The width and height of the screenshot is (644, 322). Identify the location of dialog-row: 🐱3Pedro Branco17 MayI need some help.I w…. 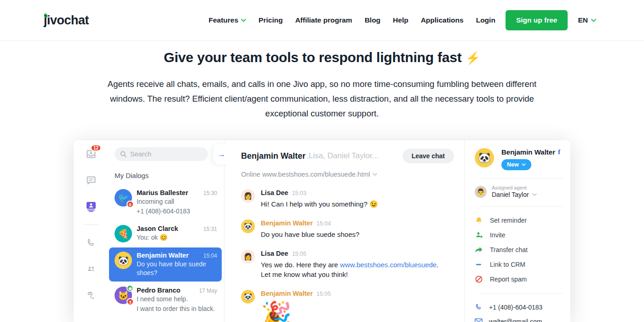
(166, 300).